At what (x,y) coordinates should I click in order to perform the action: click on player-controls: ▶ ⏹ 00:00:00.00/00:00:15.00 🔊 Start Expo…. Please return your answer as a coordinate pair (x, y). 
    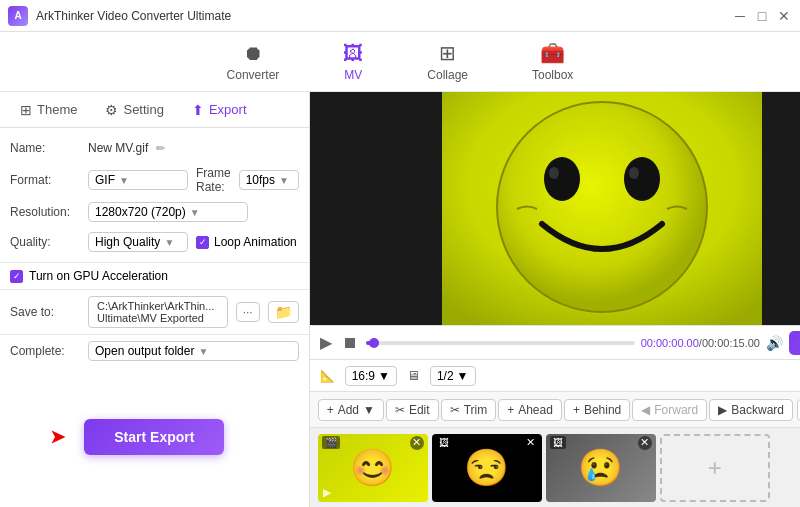
    Looking at the image, I should click on (555, 342).